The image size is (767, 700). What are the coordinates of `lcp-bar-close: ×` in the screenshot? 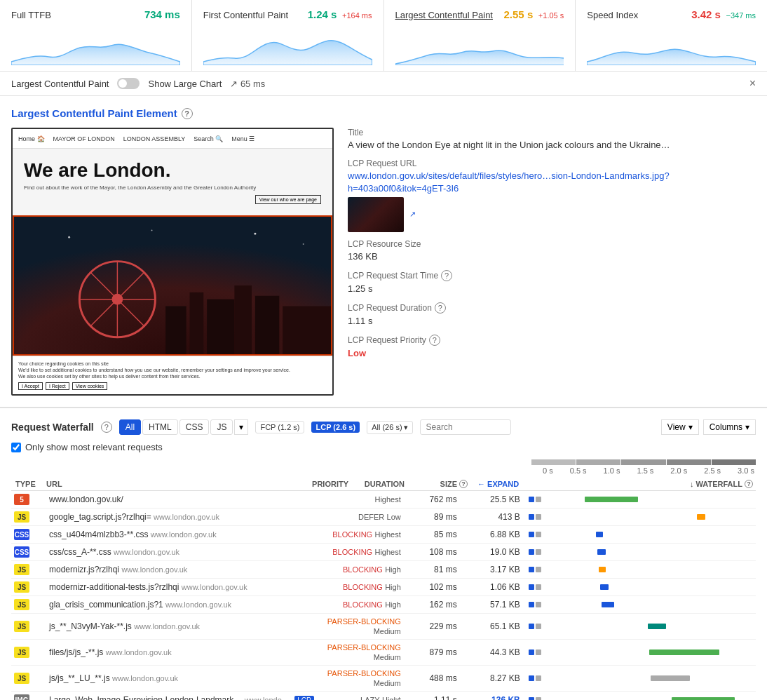 It's located at (753, 83).